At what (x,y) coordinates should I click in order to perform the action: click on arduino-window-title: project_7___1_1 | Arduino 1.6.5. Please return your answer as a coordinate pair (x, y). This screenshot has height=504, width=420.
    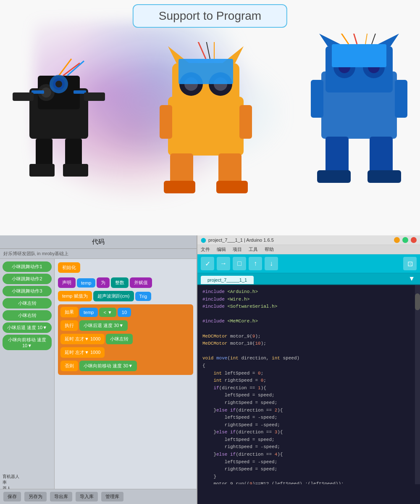
    Looking at the image, I should click on (241, 240).